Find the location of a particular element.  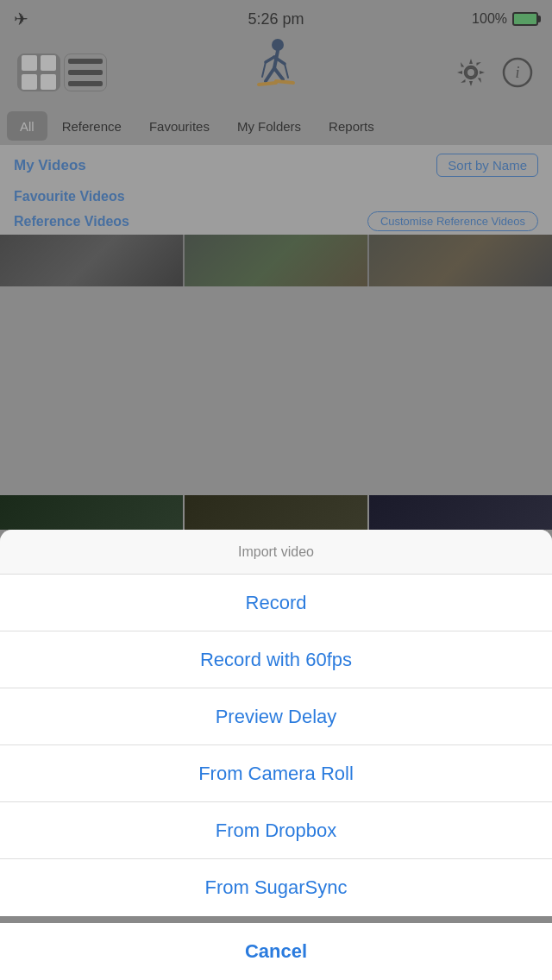

bottom-thumbnails is located at coordinates (276, 512).